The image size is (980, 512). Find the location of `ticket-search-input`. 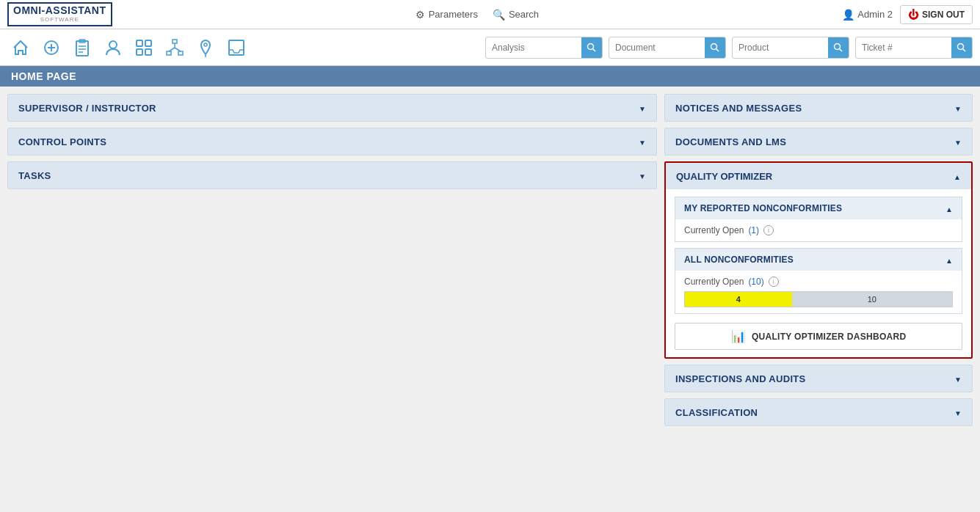

ticket-search-input is located at coordinates (904, 48).